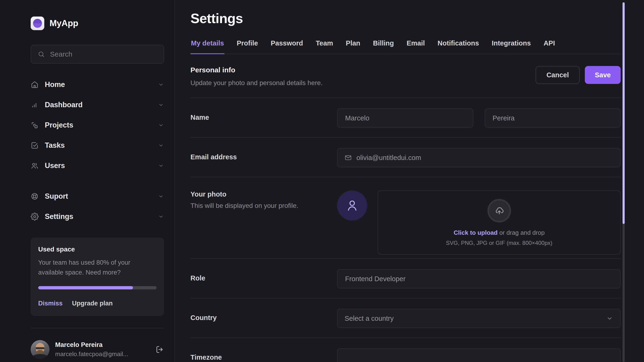 The image size is (644, 362). Describe the element at coordinates (352, 206) in the screenshot. I see `user-icon` at that location.